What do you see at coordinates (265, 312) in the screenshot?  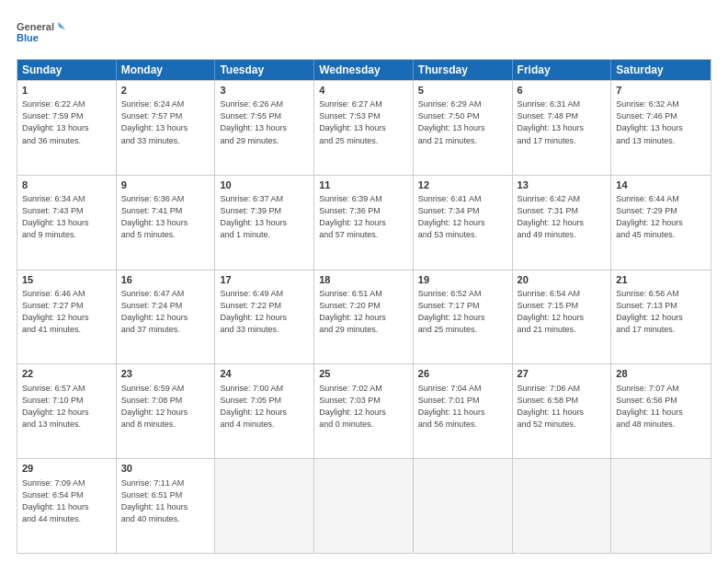 I see `day-info: Sunrise: 6:49 AM Sunset: 7:22 PM Dayligh…` at bounding box center [265, 312].